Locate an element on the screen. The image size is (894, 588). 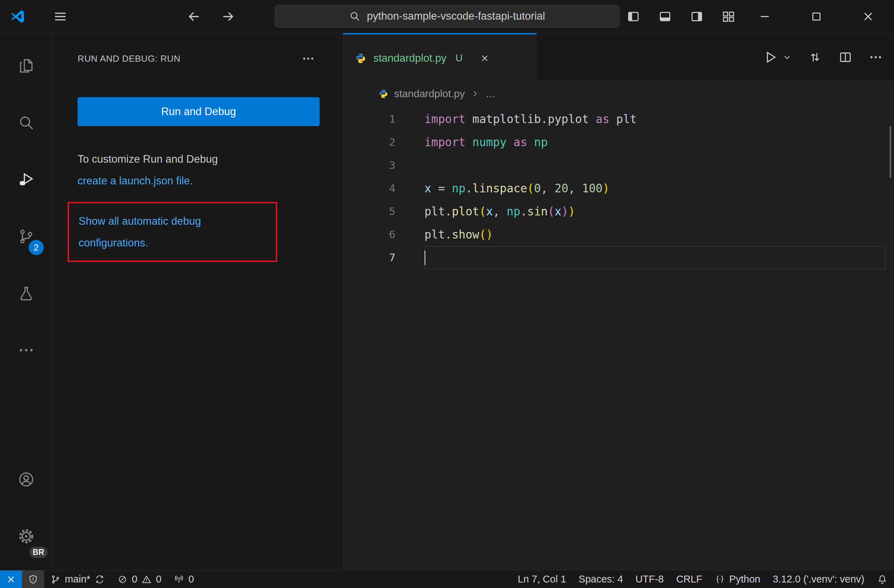
line-content: plt.show() is located at coordinates (655, 234).